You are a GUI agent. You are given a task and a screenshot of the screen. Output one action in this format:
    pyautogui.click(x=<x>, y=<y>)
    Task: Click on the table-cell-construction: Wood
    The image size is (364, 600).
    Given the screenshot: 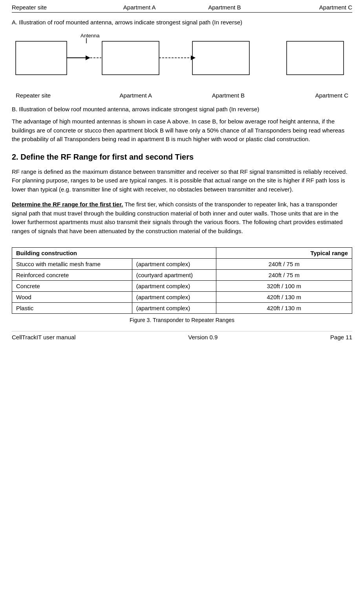 What is the action you would take?
    pyautogui.click(x=72, y=297)
    